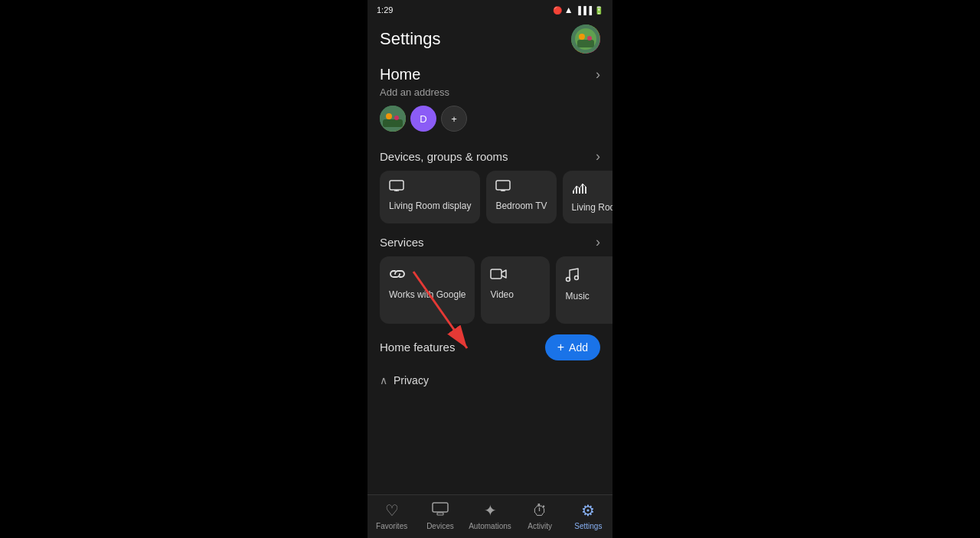  Describe the element at coordinates (588, 516) in the screenshot. I see `nav-item-settings: ⚙ Settings` at that location.